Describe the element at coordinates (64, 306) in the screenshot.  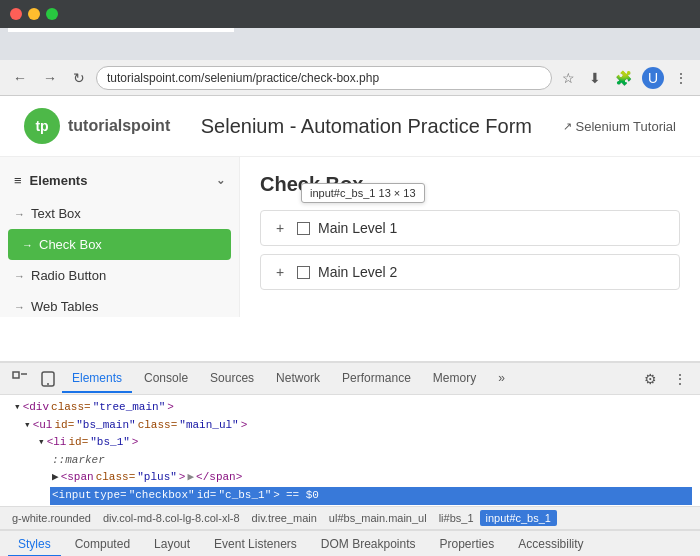
I see `sidebar-item-label: Web Tables` at that location.